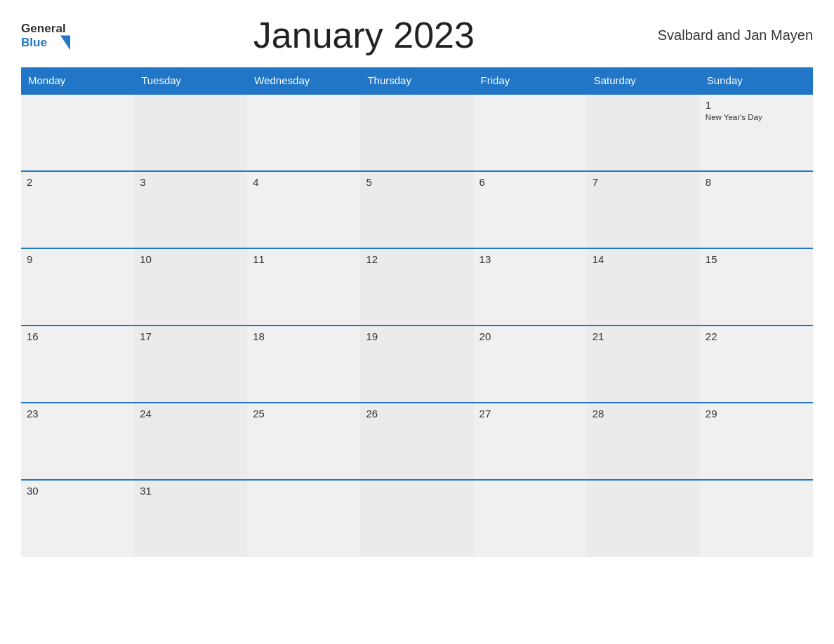 The height and width of the screenshot is (644, 834). I want to click on calendar-week-row: 9101112131415, so click(417, 287).